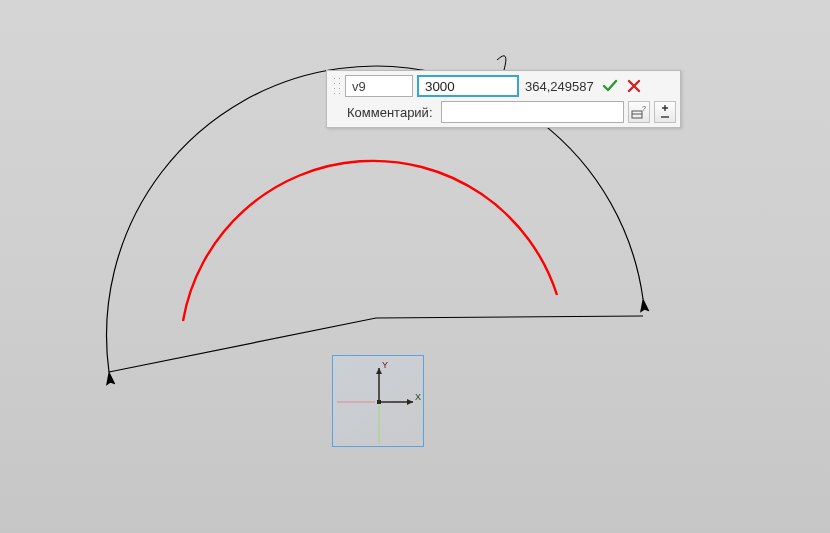 The width and height of the screenshot is (830, 533). What do you see at coordinates (560, 86) in the screenshot?
I see `computed-value: 364,249587` at bounding box center [560, 86].